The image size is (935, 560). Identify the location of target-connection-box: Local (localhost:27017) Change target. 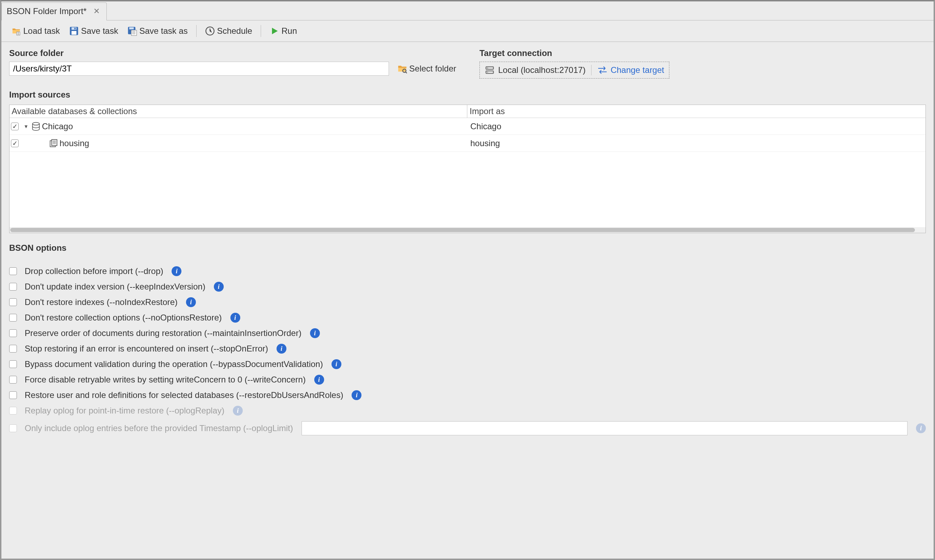
(575, 70).